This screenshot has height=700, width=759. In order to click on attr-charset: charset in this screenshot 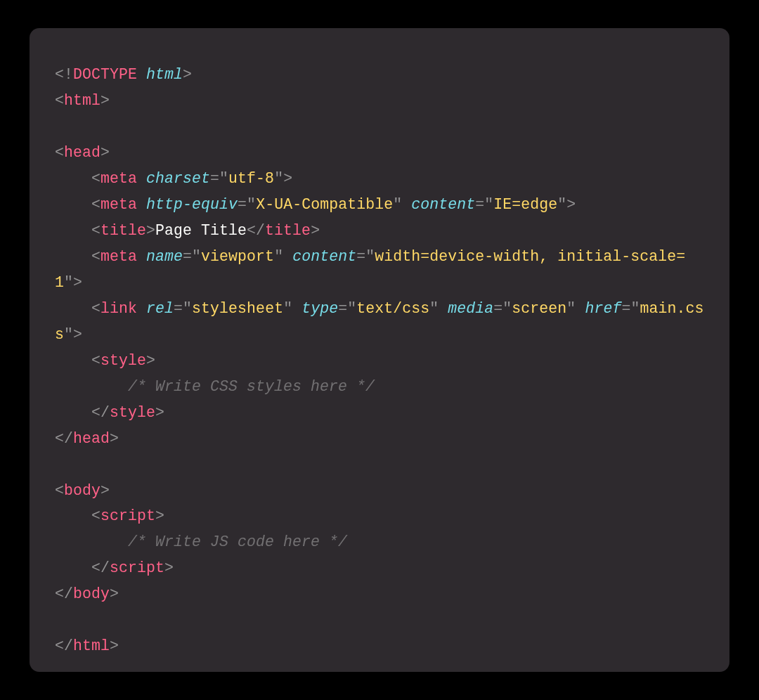, I will do `click(179, 179)`.